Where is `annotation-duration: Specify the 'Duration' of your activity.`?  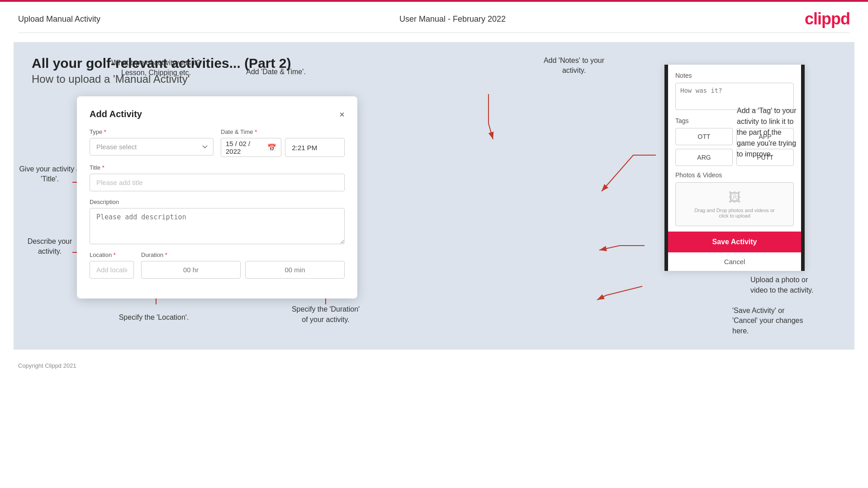
annotation-duration: Specify the 'Duration' of your activity. is located at coordinates (326, 315).